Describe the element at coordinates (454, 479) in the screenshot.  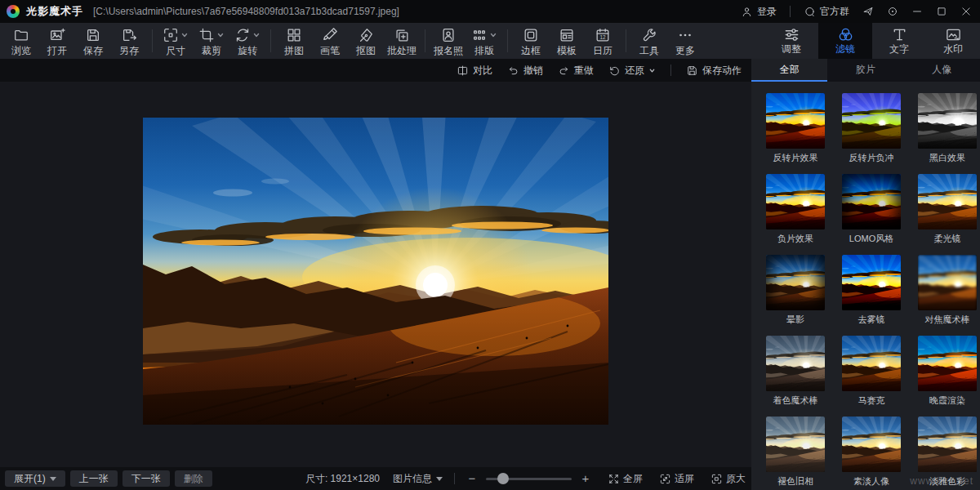
I see `statusbar-divider` at that location.